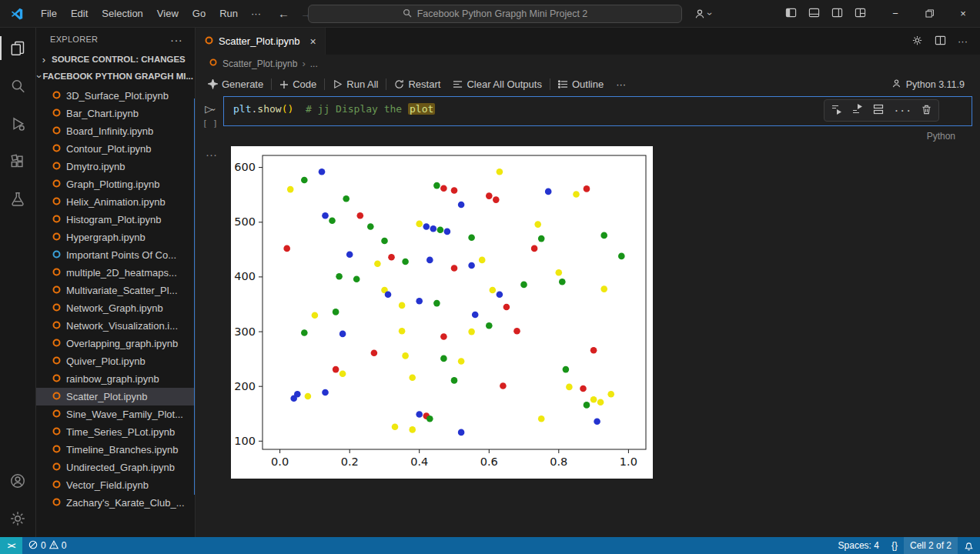 The width and height of the screenshot is (980, 554). What do you see at coordinates (115, 362) in the screenshot?
I see `file-item: Quiver_Plot.ipynb` at bounding box center [115, 362].